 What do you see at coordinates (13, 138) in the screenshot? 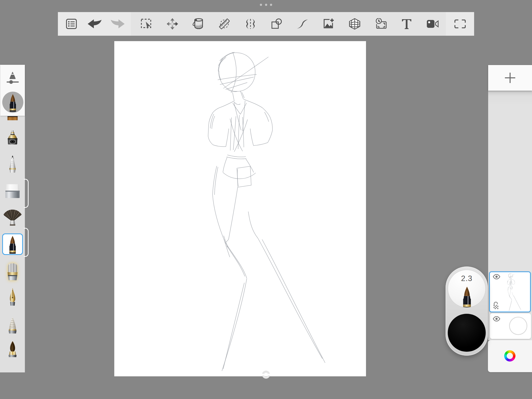
I see `airbrush-icon` at bounding box center [13, 138].